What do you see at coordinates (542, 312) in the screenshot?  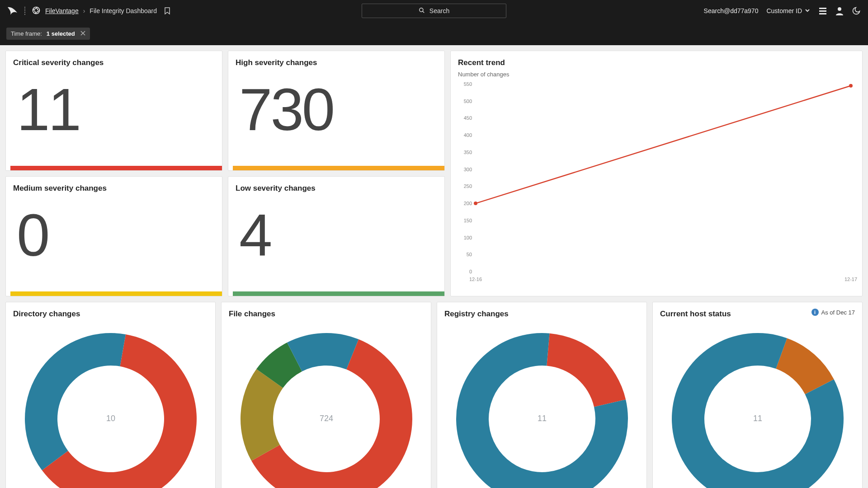 I see `card-title: Registry changes` at bounding box center [542, 312].